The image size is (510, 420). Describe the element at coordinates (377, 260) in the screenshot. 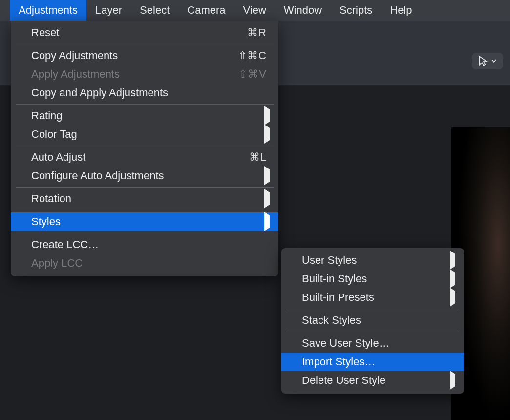

I see `menu-item-label: User Styles` at that location.